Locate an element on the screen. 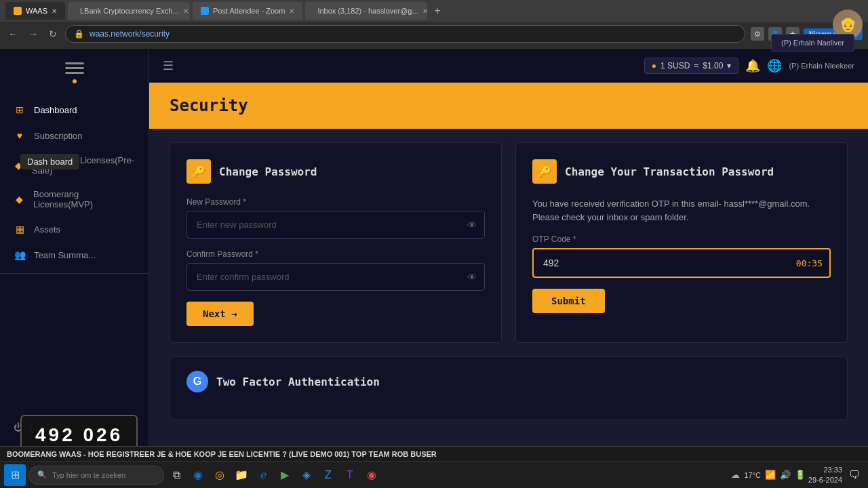 Image resolution: width=868 pixels, height=488 pixels. refresh-button: ↻ is located at coordinates (53, 34).